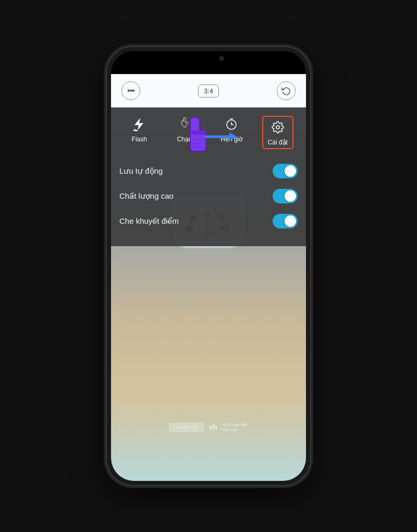 The image size is (417, 532). Describe the element at coordinates (222, 58) in the screenshot. I see `front-camera` at that location.